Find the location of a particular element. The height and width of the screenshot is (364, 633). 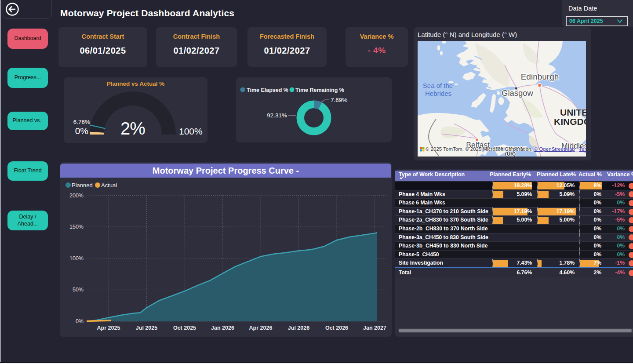

svg-text: Apr 2026 is located at coordinates (261, 328).